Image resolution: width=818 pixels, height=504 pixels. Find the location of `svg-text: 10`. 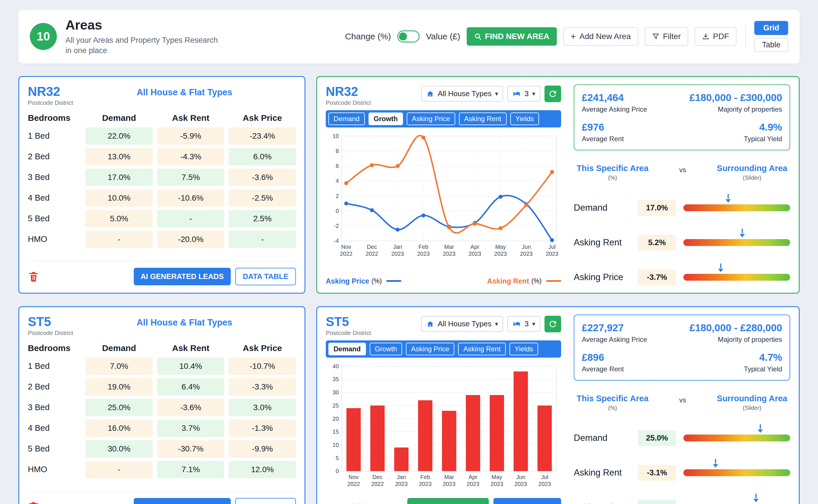

svg-text: 10 is located at coordinates (335, 445).